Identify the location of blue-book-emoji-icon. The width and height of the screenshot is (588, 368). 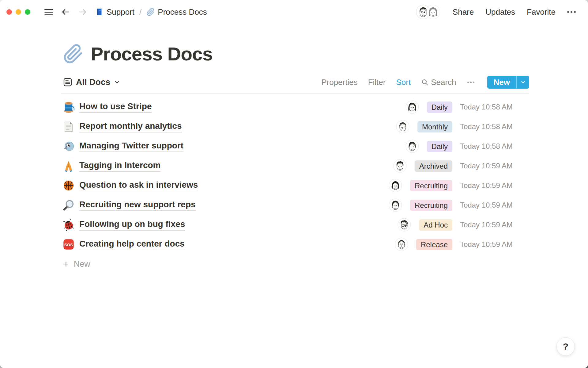
(100, 12).